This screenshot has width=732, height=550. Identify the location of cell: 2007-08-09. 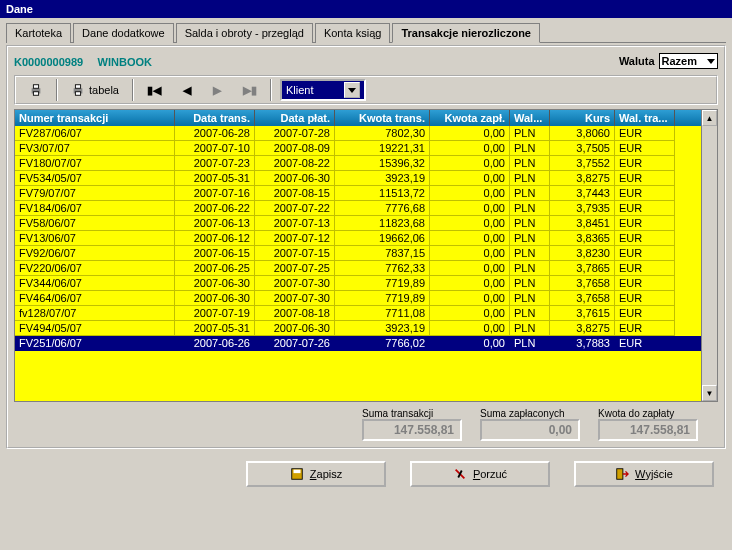
(295, 148).